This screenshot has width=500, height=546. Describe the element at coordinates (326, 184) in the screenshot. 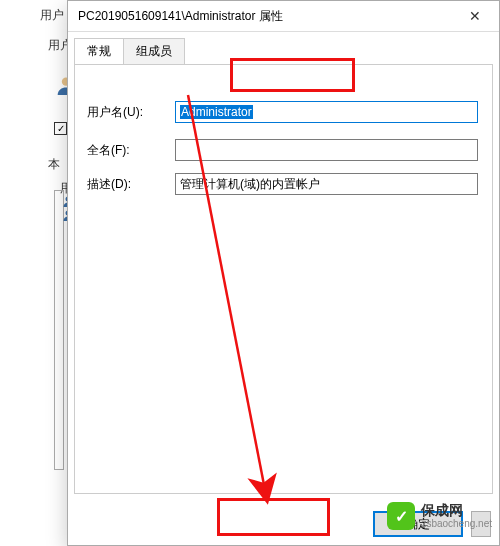

I see `description-input` at that location.